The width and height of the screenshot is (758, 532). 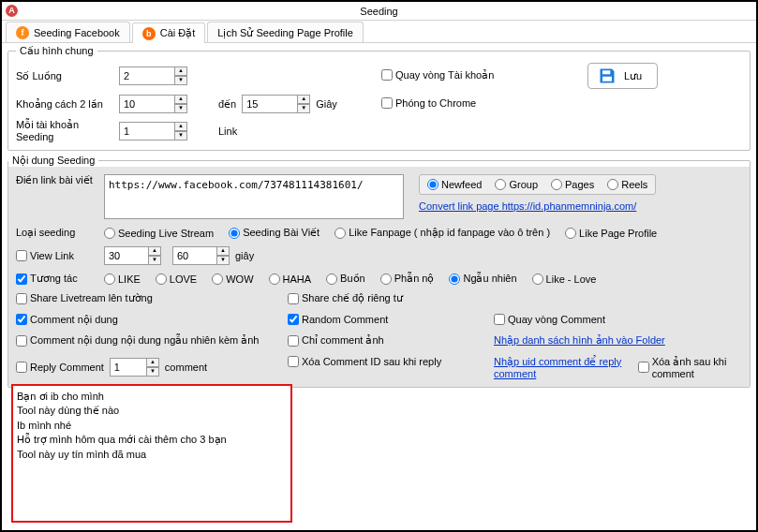 I want to click on radio-haha: HAHA, so click(x=290, y=279).